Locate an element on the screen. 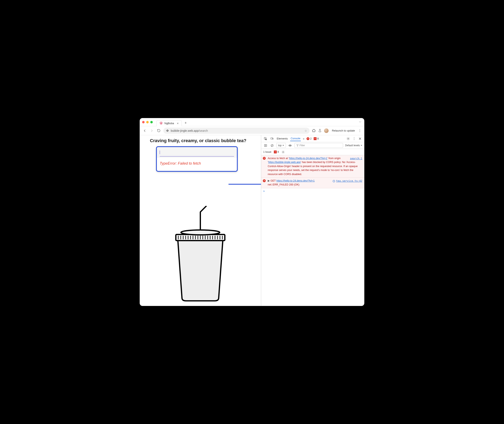 This screenshot has width=504, height=424. close-tab-icon: × is located at coordinates (178, 123).